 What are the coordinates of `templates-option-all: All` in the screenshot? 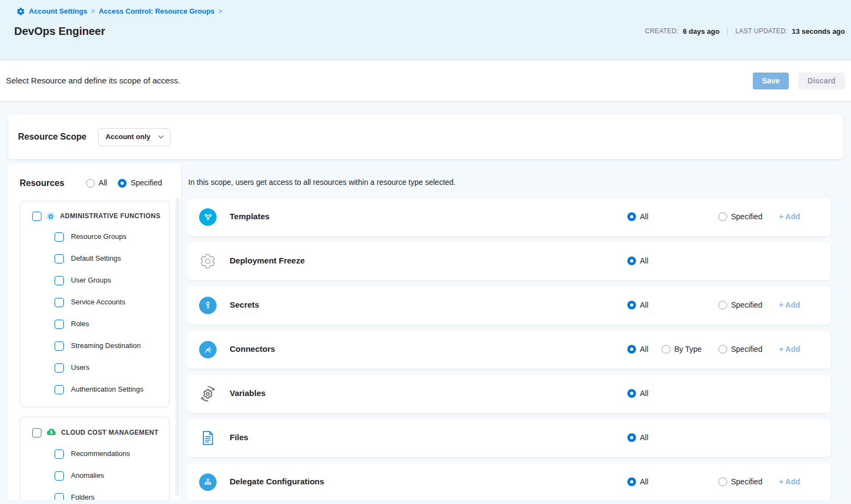 It's located at (638, 217).